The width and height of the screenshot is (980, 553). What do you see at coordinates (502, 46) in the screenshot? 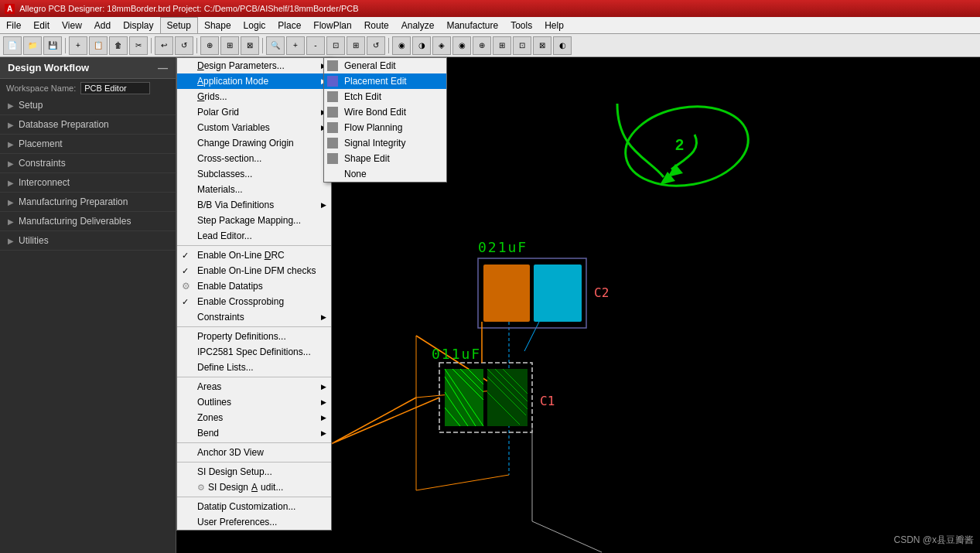
I see `toolbar-btn18: ⊞` at bounding box center [502, 46].